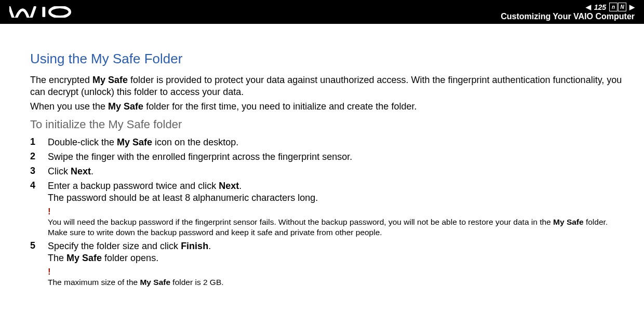 This screenshot has height=327, width=644. I want to click on page-heading: Using the My Safe Folder, so click(327, 59).